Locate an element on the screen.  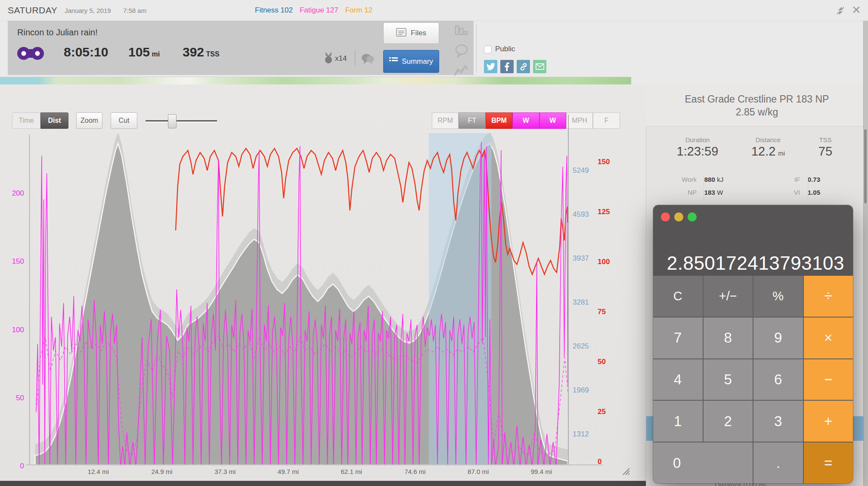
calc-key-multiply: × is located at coordinates (828, 338).